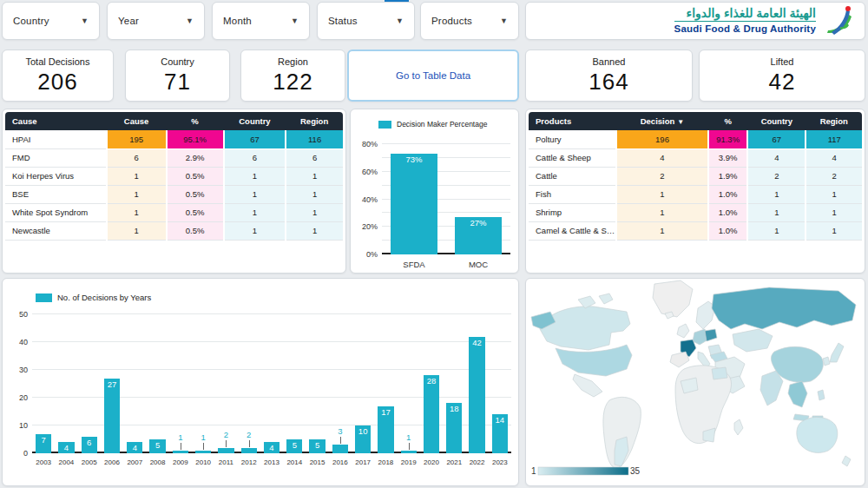  I want to click on map-region-uk, so click(683, 331).